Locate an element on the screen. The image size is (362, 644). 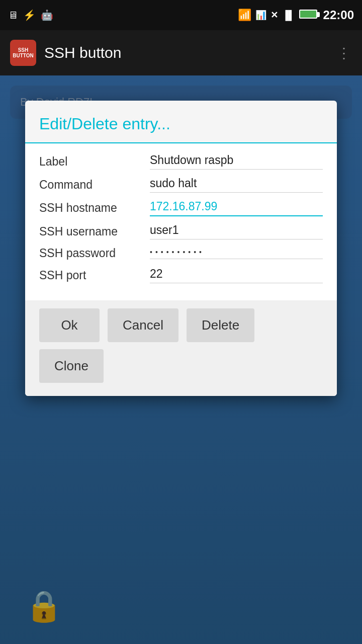
dialog-actions: Ok Cancel Delete Clone is located at coordinates (181, 348).